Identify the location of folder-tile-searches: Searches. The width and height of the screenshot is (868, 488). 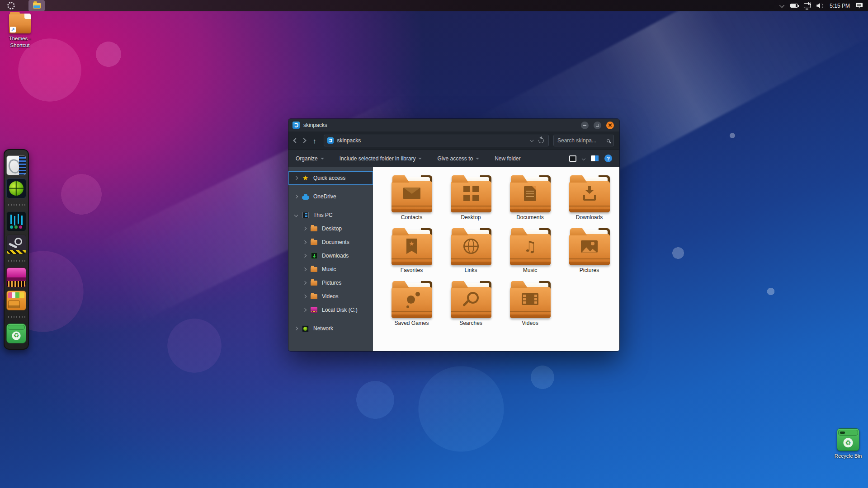
(471, 306).